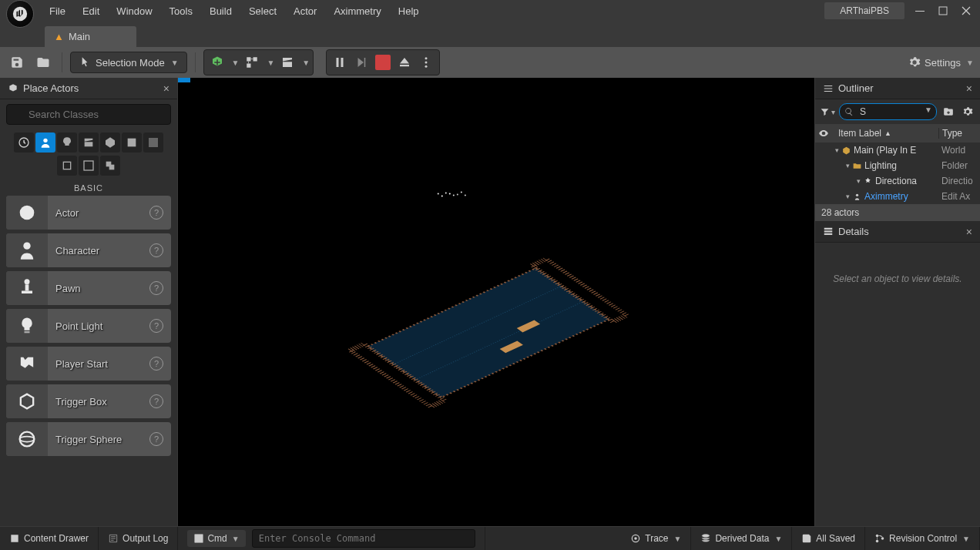  Describe the element at coordinates (941, 62) in the screenshot. I see `settings-button: Settings ▼` at that location.